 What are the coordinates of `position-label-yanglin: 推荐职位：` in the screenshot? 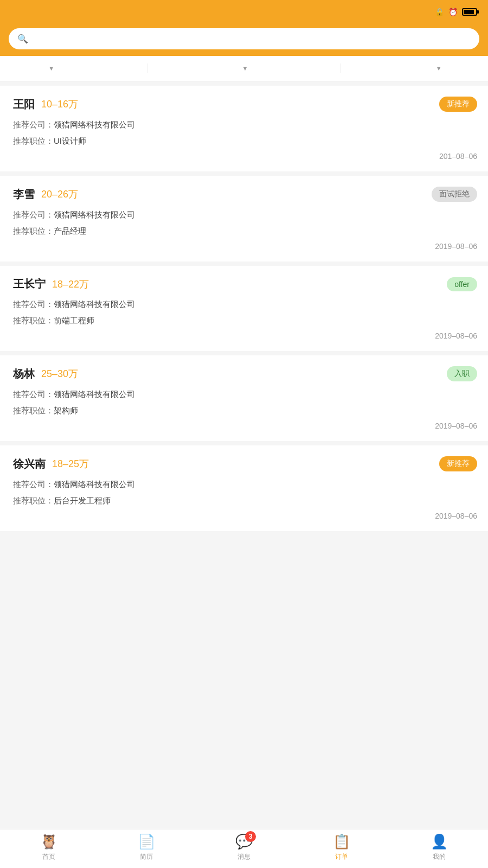 It's located at (34, 410).